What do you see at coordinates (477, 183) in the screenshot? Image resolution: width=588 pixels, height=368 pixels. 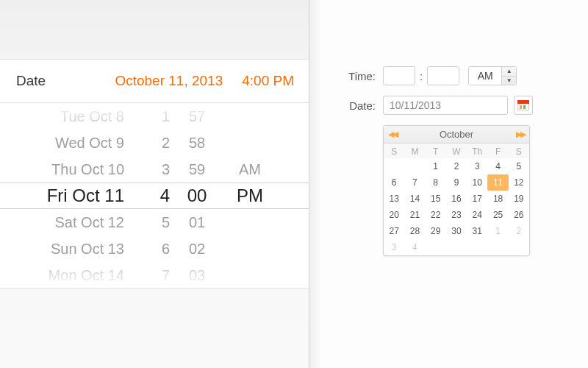 I see `calendar-day: 10` at bounding box center [477, 183].